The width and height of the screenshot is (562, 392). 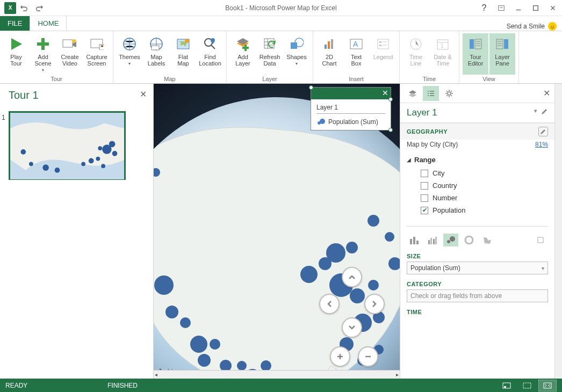 I want to click on ribbon-options-button, so click(x=501, y=8).